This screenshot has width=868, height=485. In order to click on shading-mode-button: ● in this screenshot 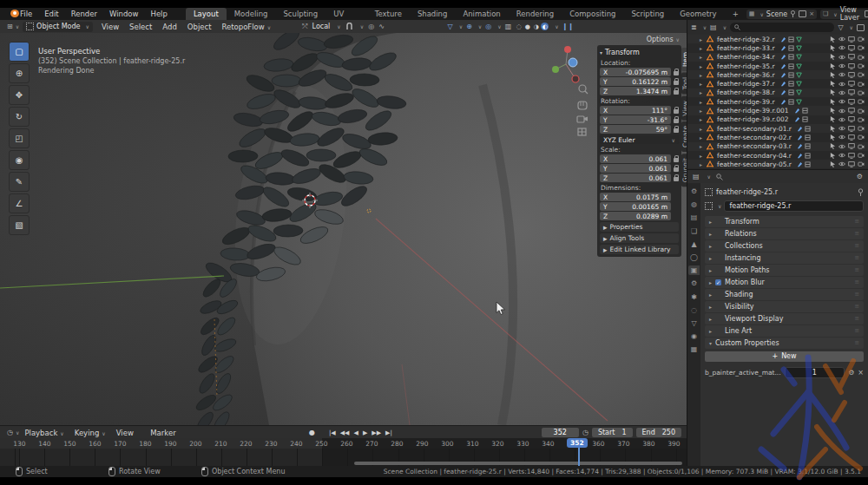, I will do `click(528, 26)`.